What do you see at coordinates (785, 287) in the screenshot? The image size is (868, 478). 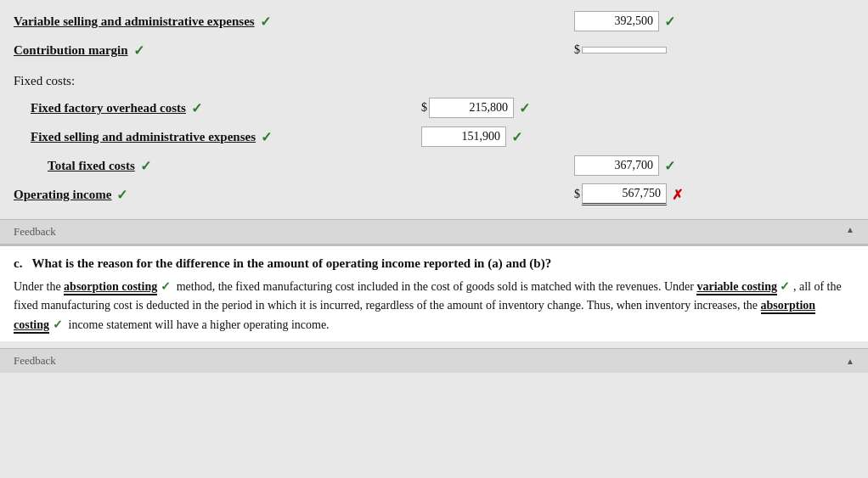 I see `variable-check-1: ✓` at bounding box center [785, 287].